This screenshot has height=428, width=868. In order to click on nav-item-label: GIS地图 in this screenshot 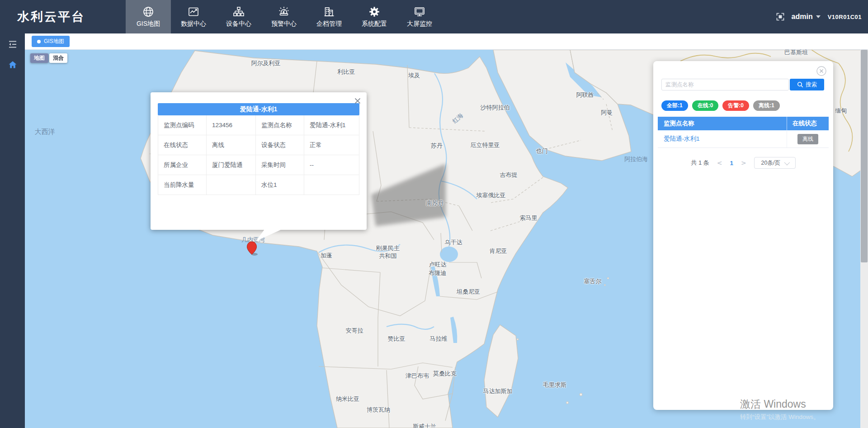, I will do `click(148, 24)`.